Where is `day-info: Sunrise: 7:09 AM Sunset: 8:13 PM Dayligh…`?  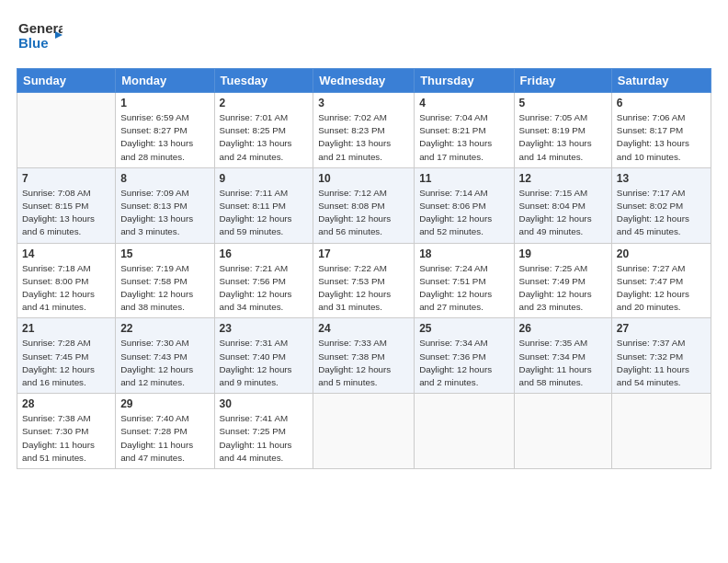
day-info: Sunrise: 7:09 AM Sunset: 8:13 PM Dayligh… is located at coordinates (165, 213).